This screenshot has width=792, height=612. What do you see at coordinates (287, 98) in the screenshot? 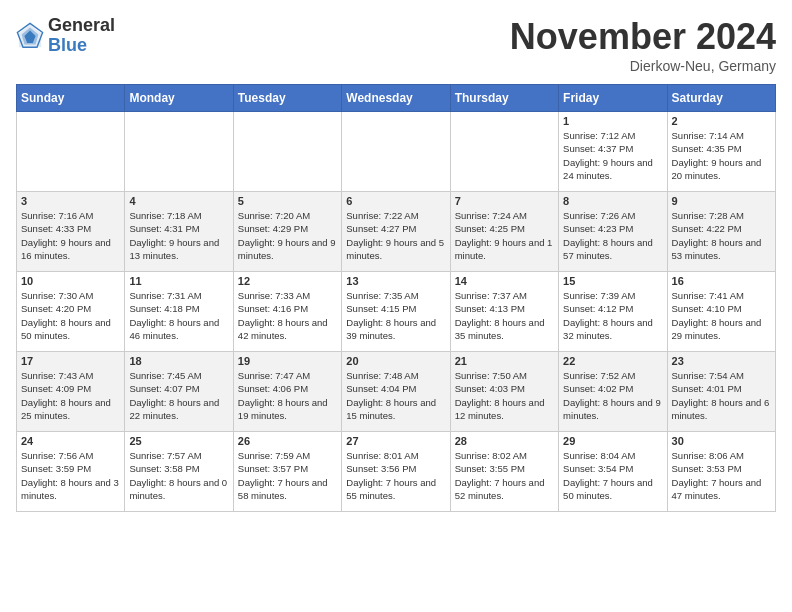
I see `header-day-tuesday: Tuesday` at bounding box center [287, 98].